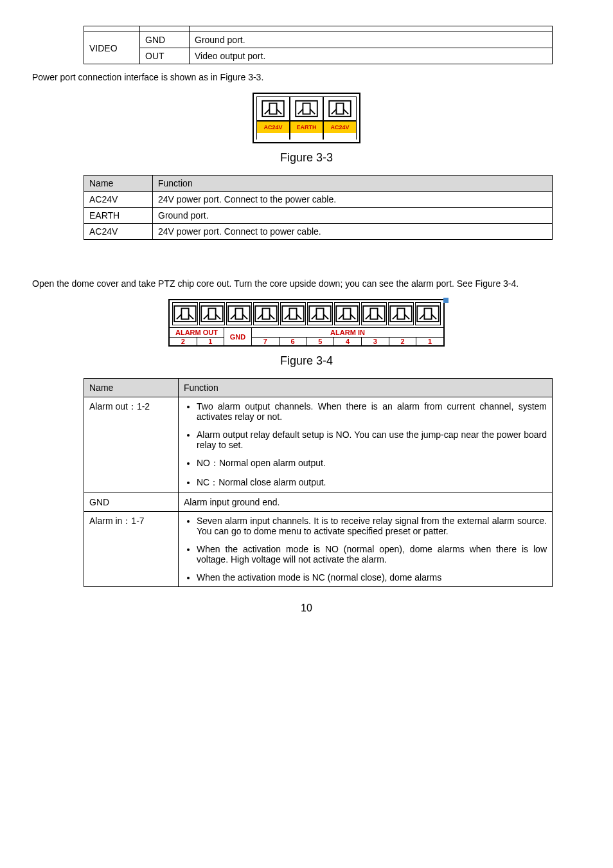  Describe the element at coordinates (366, 445) in the screenshot. I see `table-cell: Two alarm output channels. When there is…` at that location.